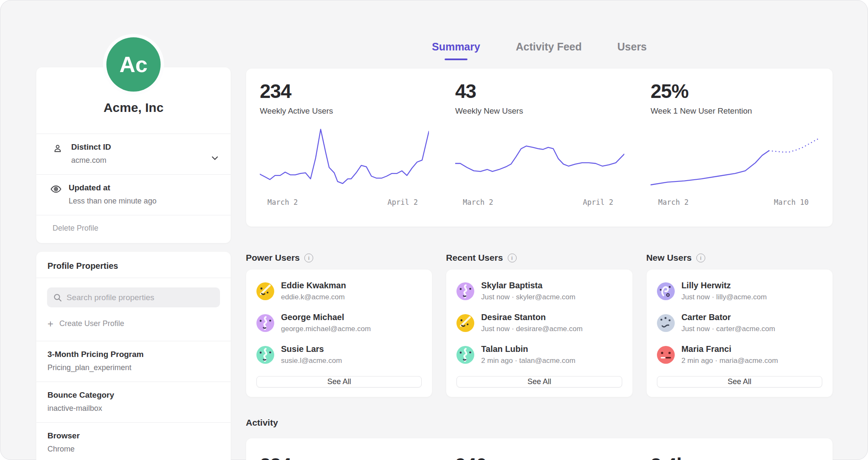  What do you see at coordinates (339, 291) in the screenshot?
I see `user-row: Eddie Kwakman eddie.k@acme.com` at bounding box center [339, 291].